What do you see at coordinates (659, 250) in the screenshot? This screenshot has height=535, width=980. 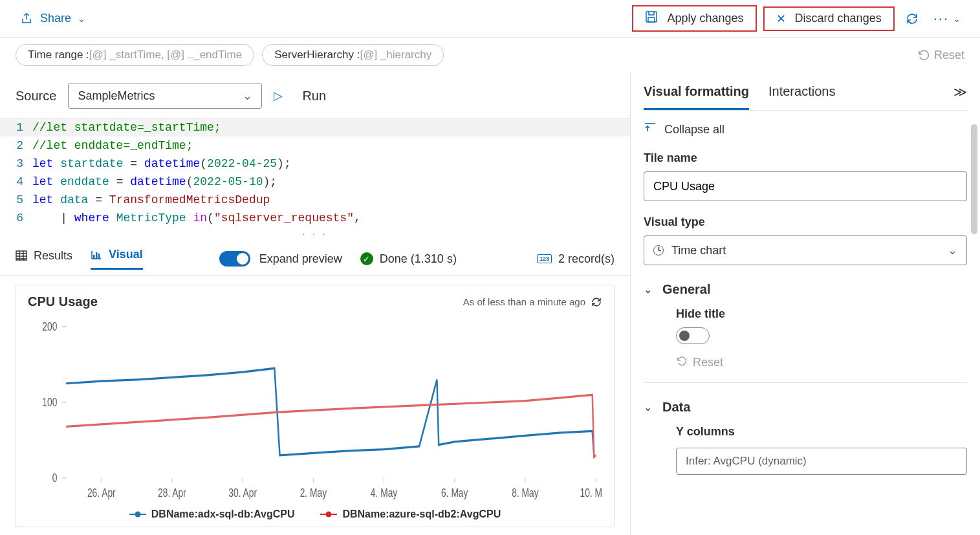 I see `clock-icon` at bounding box center [659, 250].